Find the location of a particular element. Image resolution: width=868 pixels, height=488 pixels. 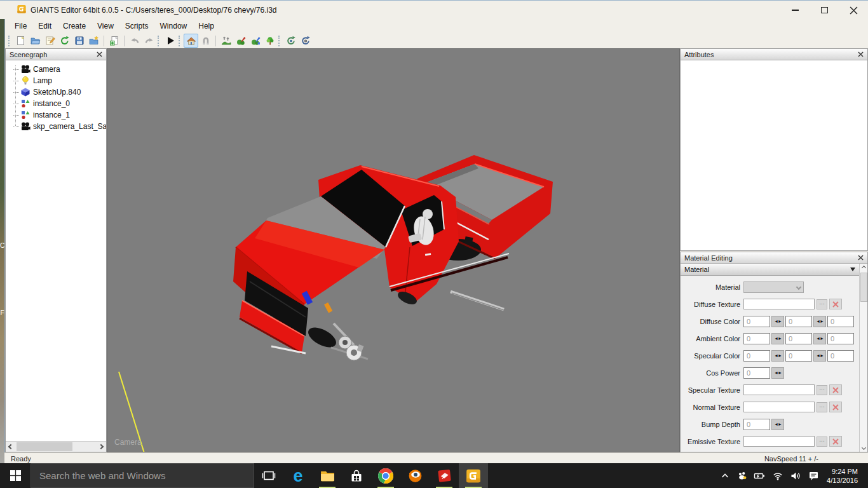

chevron-up-icon is located at coordinates (725, 476).